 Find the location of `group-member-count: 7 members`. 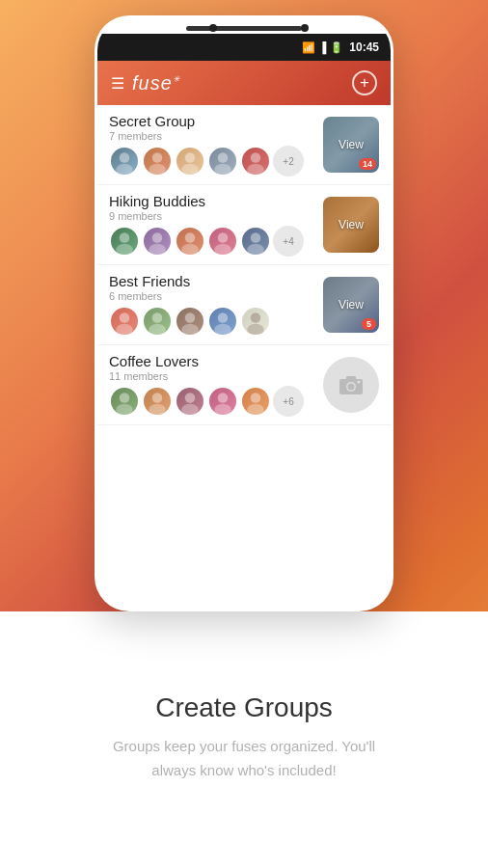

group-member-count: 7 members is located at coordinates (213, 136).